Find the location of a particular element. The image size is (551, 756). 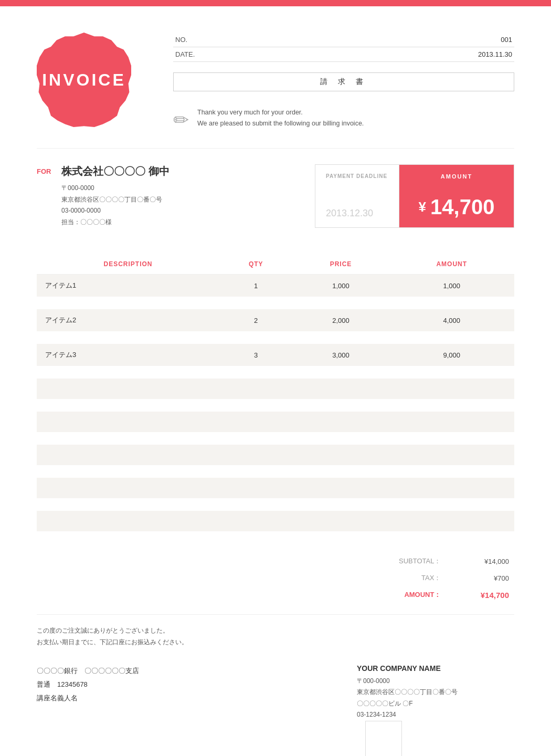

thank-you-section: ✏ Thank you very much for your order. We… is located at coordinates (344, 119).